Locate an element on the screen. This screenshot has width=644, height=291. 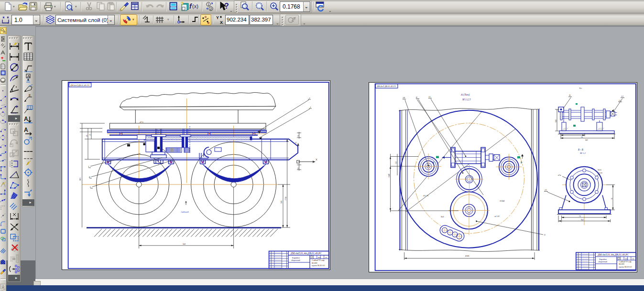
svg-text: 12 is located at coordinates (622, 97).